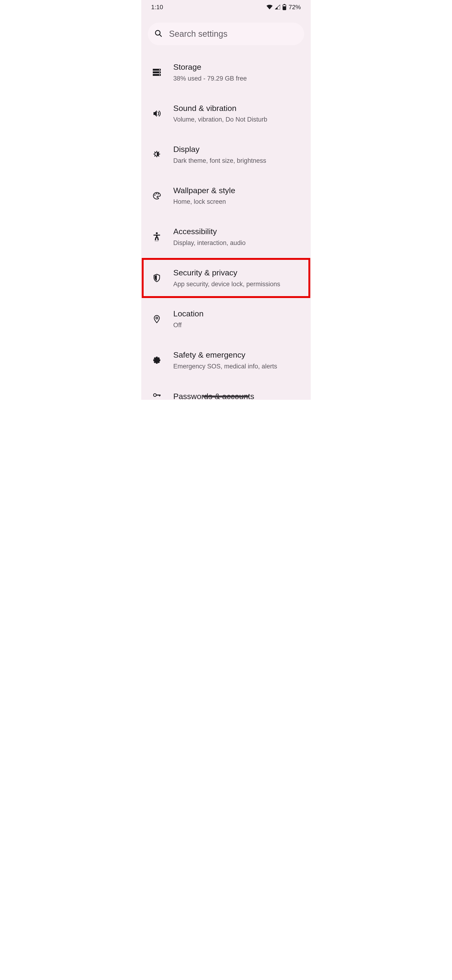 Image resolution: width=452 pixels, height=980 pixels. Describe the element at coordinates (226, 237) in the screenshot. I see `settings-item-accessibility: Accessibility Display, interaction, audi…` at that location.